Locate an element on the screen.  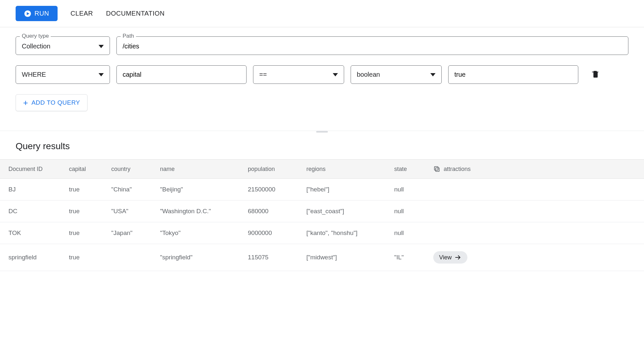
plus-icon: + is located at coordinates (26, 103).